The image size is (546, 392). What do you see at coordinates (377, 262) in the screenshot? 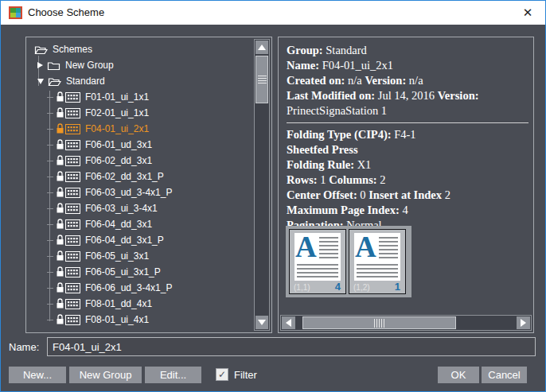
I see `page-thumbnail: A (1,2) 1` at bounding box center [377, 262].